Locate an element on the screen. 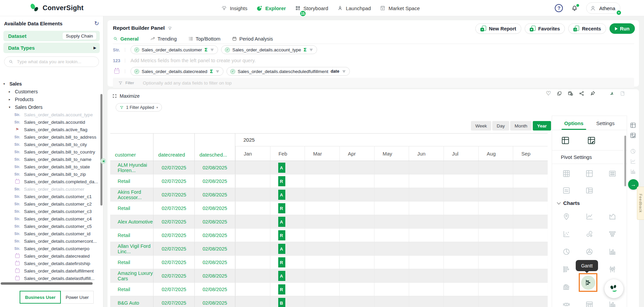  business-user-button: Business User is located at coordinates (40, 297).